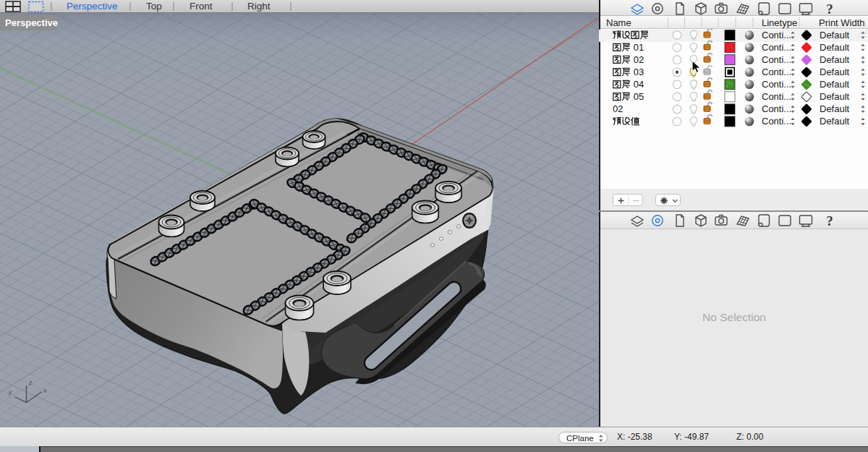  What do you see at coordinates (154, 6) in the screenshot?
I see `svg-text: Top` at bounding box center [154, 6].